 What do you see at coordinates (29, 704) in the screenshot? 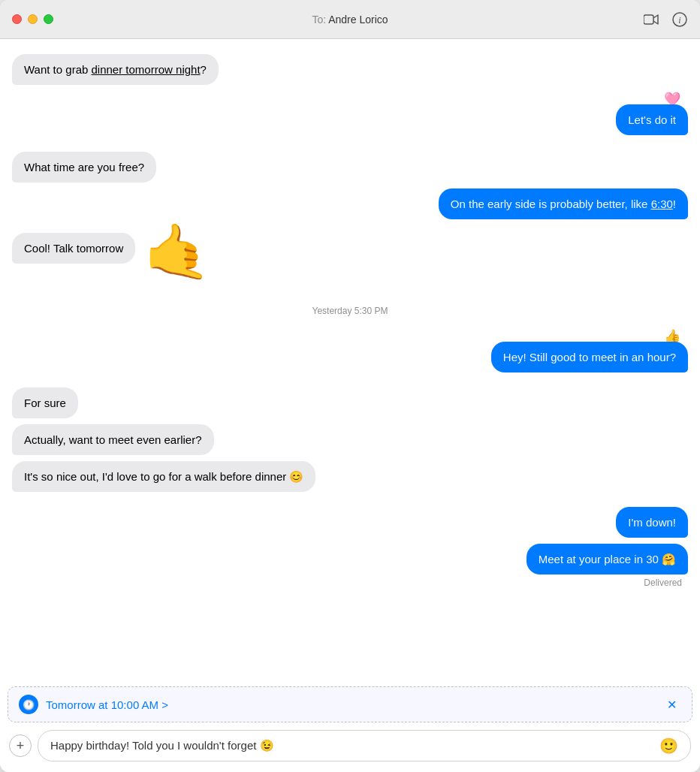
I see `scheduled-clock-icon: 🕐` at bounding box center [29, 704].